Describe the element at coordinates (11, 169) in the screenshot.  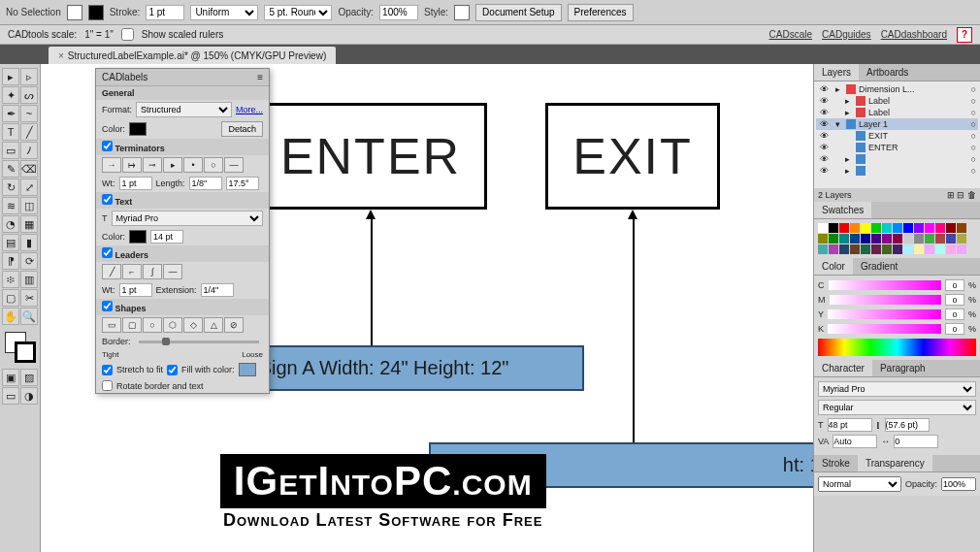
I see `shaper-tool: ✎` at that location.